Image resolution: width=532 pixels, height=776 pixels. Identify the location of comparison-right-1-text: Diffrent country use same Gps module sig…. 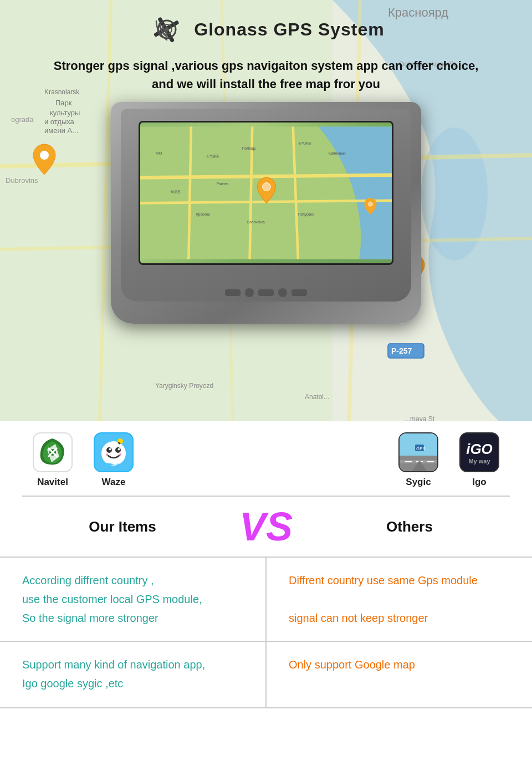
(399, 599).